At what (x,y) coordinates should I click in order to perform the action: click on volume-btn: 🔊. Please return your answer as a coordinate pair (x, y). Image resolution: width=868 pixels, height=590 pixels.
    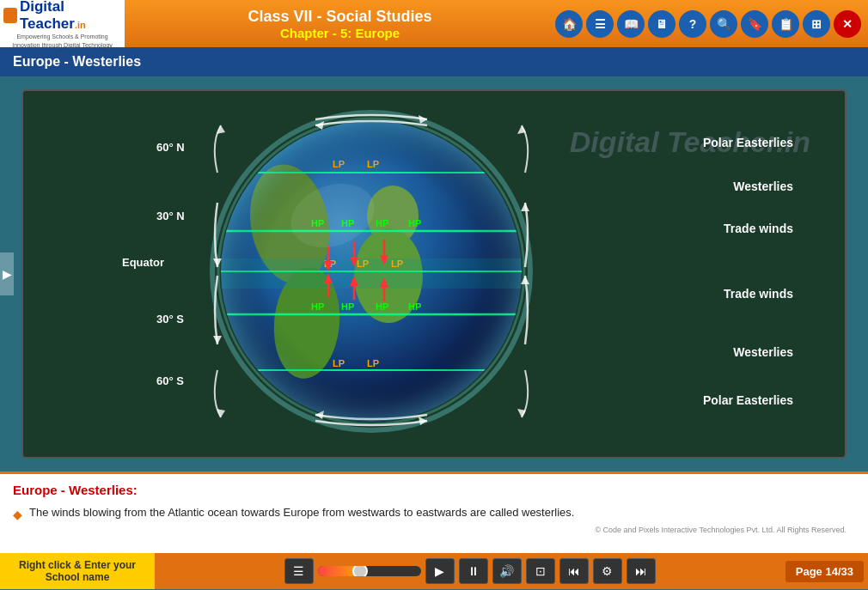
    Looking at the image, I should click on (507, 571).